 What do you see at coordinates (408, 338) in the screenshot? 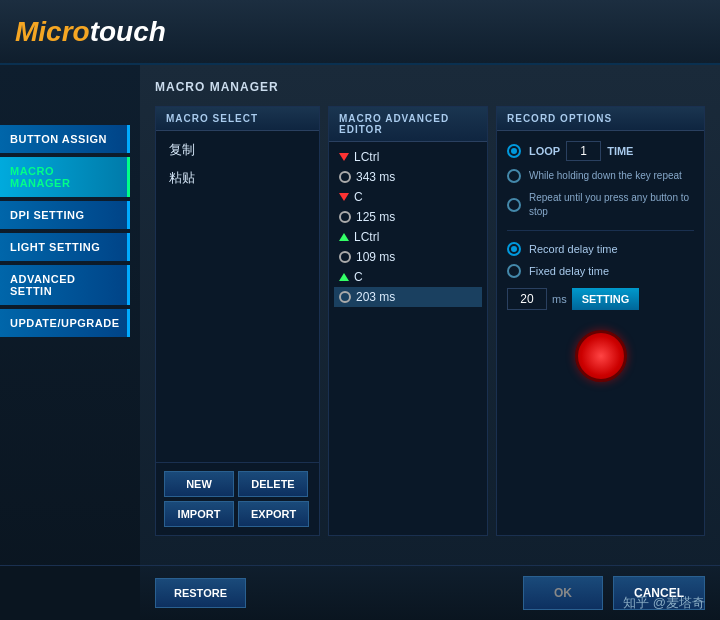
I see `macro-editor-list: LCtrl 343 ms C 125 ms LCtrl` at bounding box center [408, 338].